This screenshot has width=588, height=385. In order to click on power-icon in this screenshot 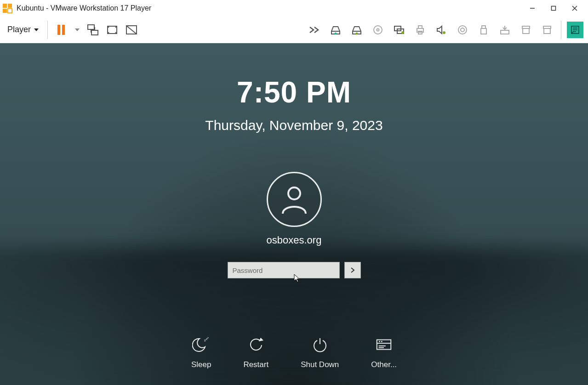, I will do `click(320, 345)`.